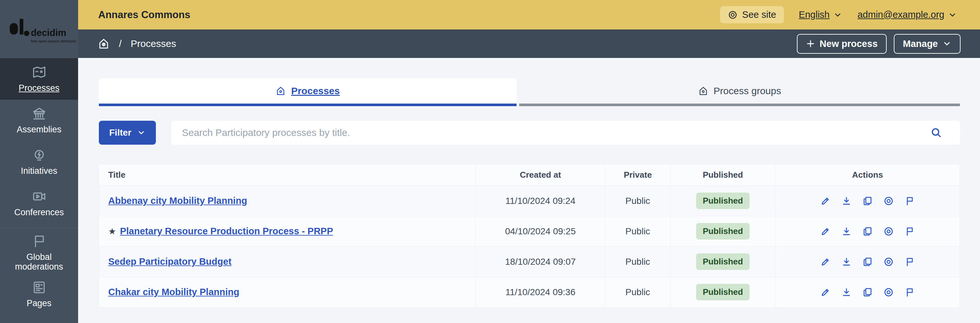  What do you see at coordinates (39, 203) in the screenshot?
I see `sidebar-item-conferences: Conferences` at bounding box center [39, 203].